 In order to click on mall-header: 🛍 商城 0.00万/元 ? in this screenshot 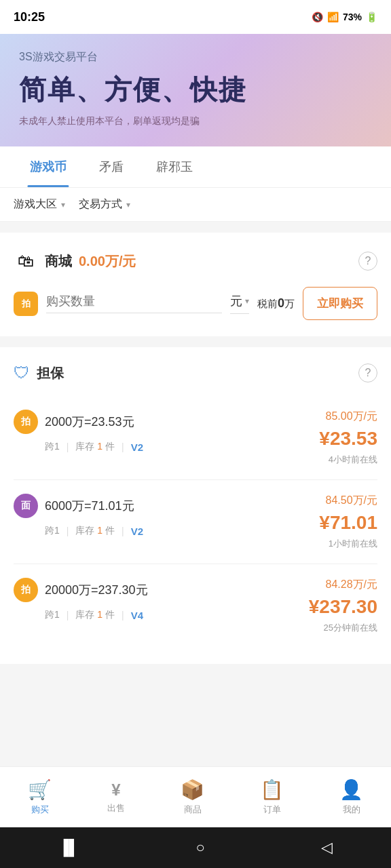, I will do `click(196, 261)`.